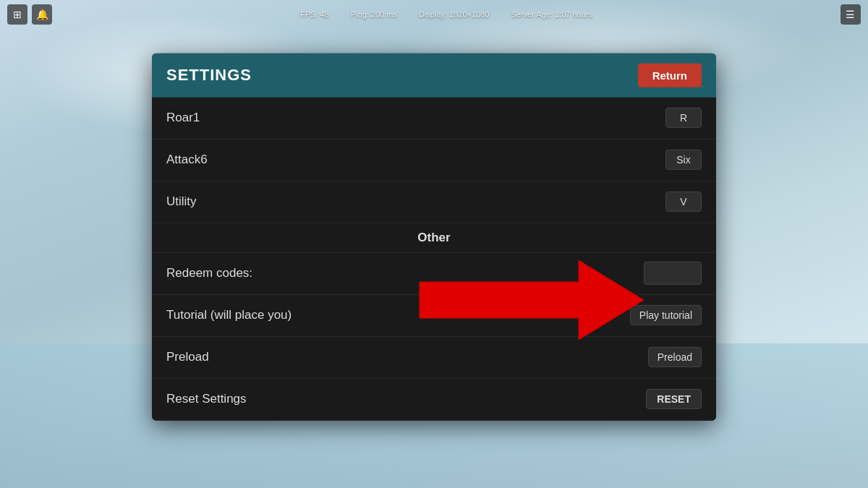 The image size is (868, 488). Describe the element at coordinates (434, 357) in the screenshot. I see `settings-row-preload: Preload Preload` at that location.